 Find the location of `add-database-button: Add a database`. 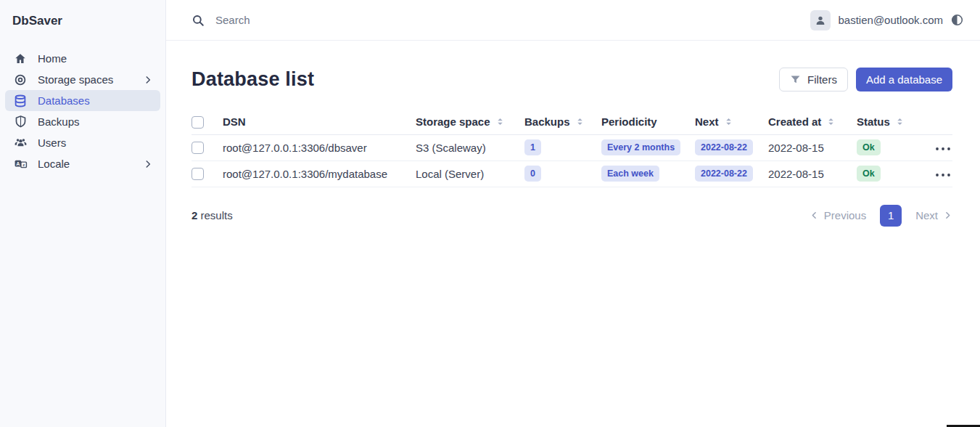

add-database-button: Add a database is located at coordinates (904, 80).